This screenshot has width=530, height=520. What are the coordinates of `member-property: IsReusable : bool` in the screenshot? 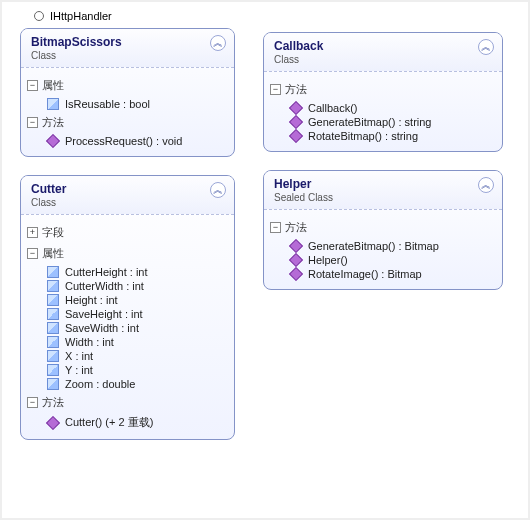 It's located at (138, 104).